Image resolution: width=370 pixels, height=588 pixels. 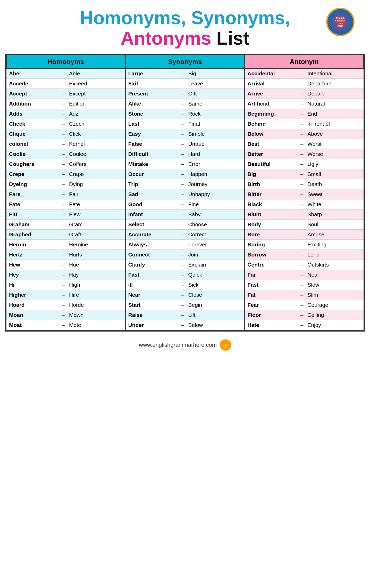 What do you see at coordinates (185, 285) in the screenshot?
I see `list-item: ill–Sick` at bounding box center [185, 285].